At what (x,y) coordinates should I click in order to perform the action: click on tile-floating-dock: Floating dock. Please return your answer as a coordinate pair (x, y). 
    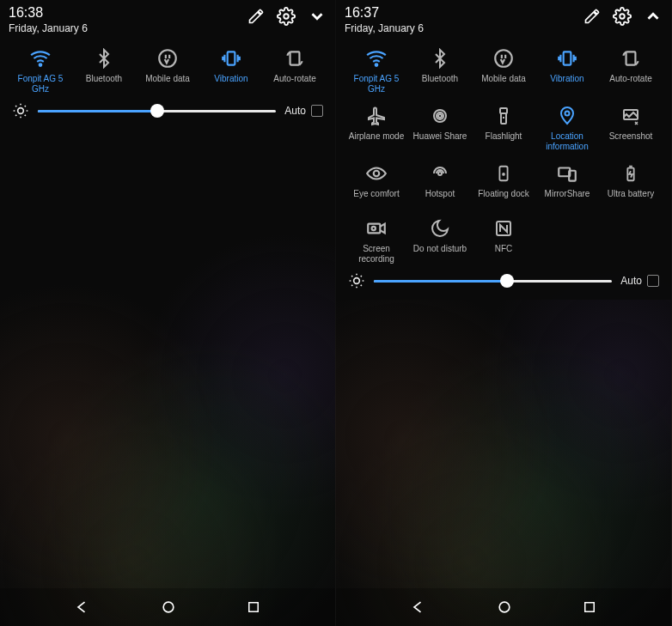
    Looking at the image, I should click on (504, 184).